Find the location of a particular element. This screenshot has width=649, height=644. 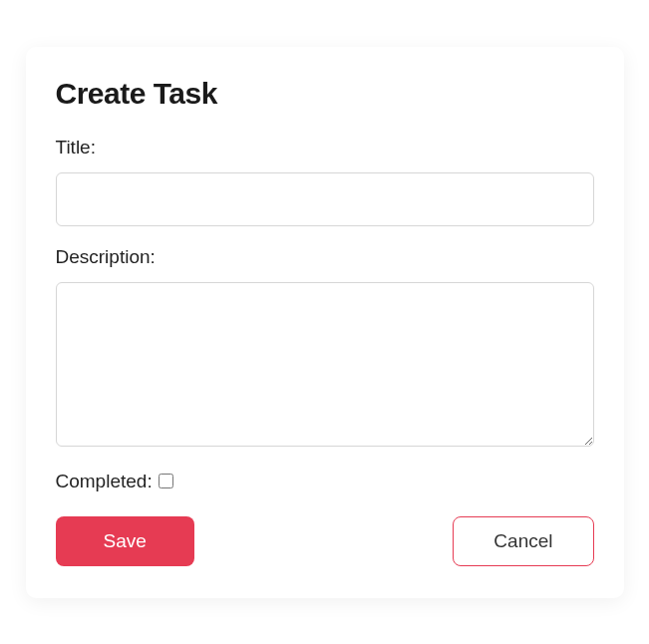

save-button: Save is located at coordinates (126, 541).